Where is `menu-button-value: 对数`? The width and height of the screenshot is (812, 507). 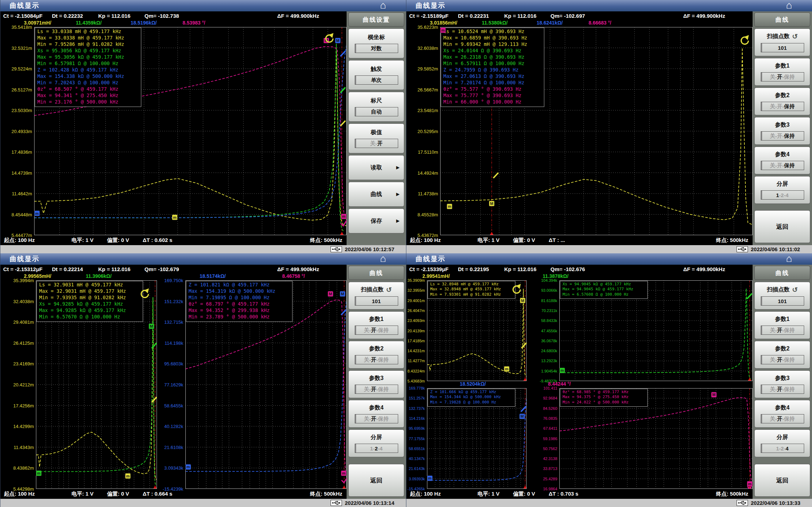 menu-button-value: 对数 is located at coordinates (376, 48).